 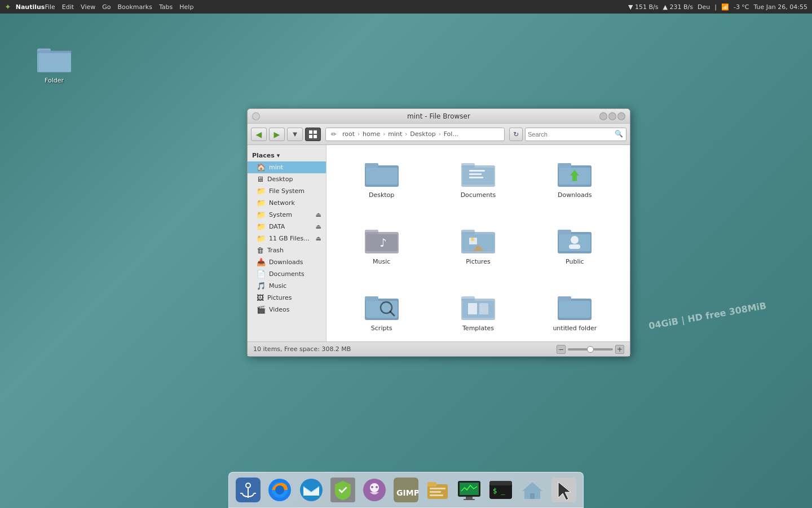 I want to click on sidebar-item-downloads: 📥 Downloads, so click(x=286, y=262).